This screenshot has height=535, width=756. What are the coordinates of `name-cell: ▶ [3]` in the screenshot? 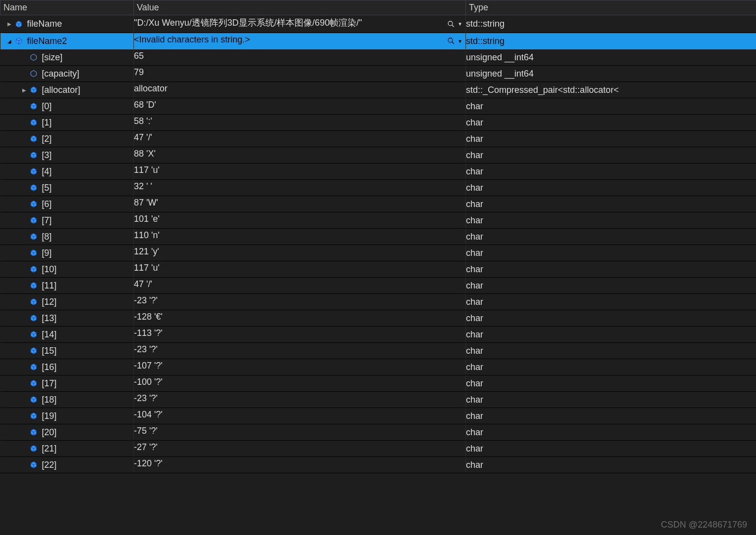 It's located at (67, 155).